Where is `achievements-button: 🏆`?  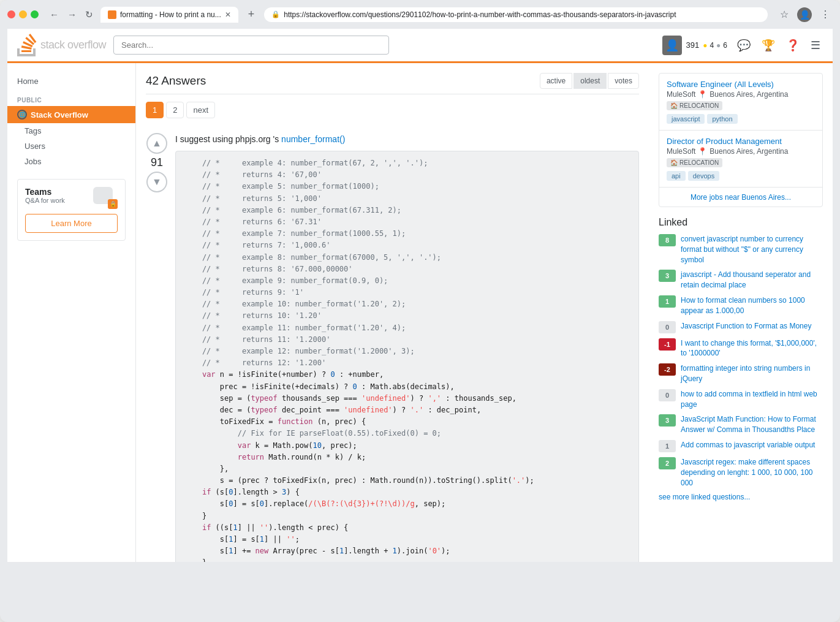
achievements-button: 🏆 is located at coordinates (768, 45).